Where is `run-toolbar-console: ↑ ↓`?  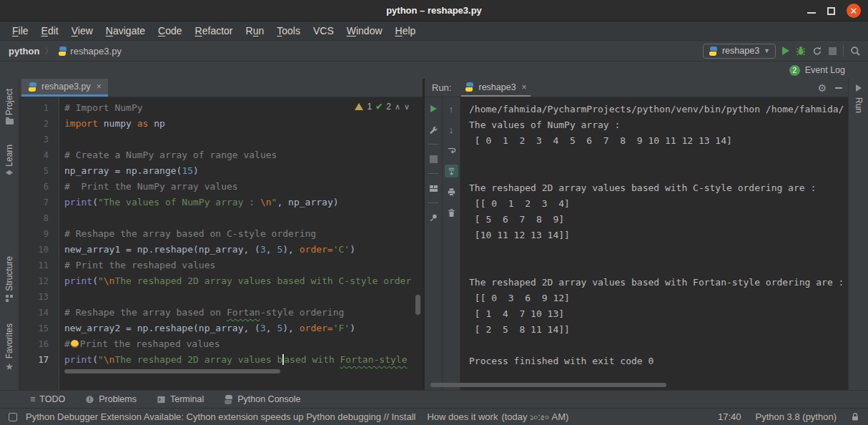 run-toolbar-console: ↑ ↓ is located at coordinates (452, 243).